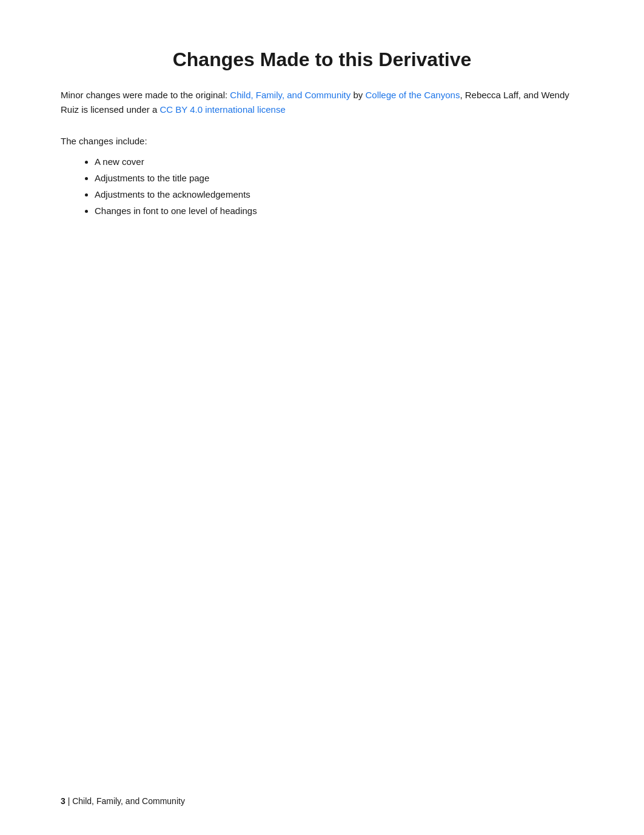  I want to click on footer-book-title: Child, Family, and Community, so click(129, 801).